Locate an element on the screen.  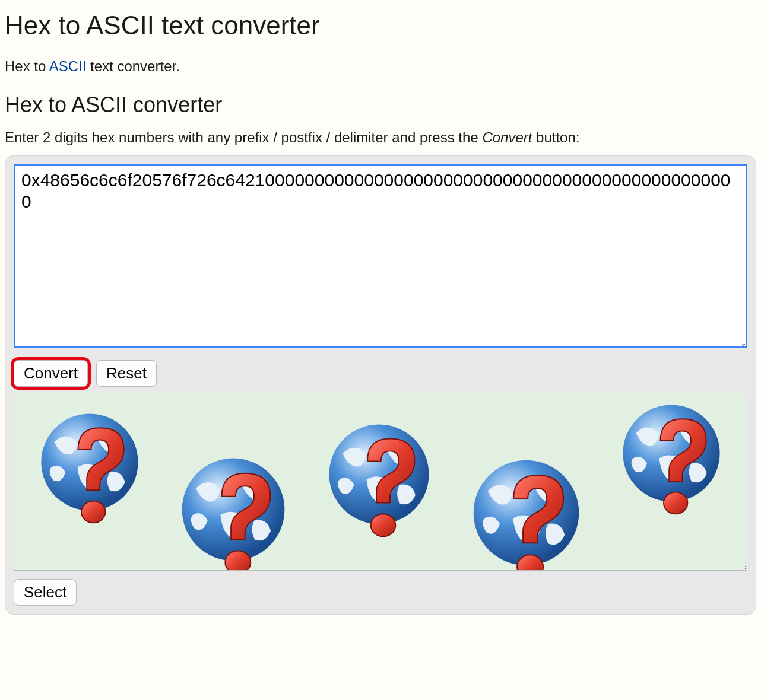
page-title: Hex to ASCII text converter is located at coordinates (380, 26).